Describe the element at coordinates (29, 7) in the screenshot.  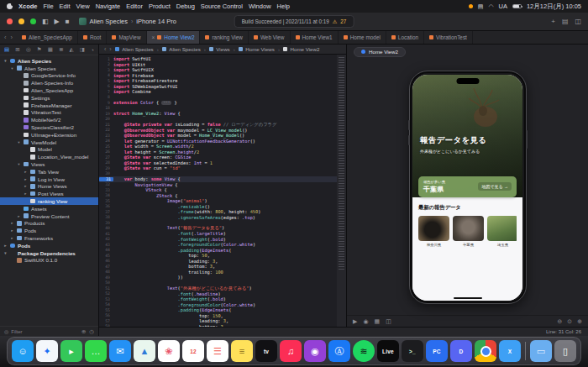
I see `menu-item-xcode: Xcode` at that location.